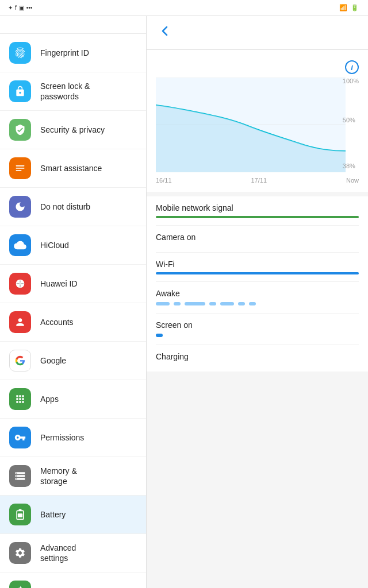 This screenshot has height=588, width=368. What do you see at coordinates (259, 180) in the screenshot?
I see `x-label-1: 17/11` at bounding box center [259, 180].